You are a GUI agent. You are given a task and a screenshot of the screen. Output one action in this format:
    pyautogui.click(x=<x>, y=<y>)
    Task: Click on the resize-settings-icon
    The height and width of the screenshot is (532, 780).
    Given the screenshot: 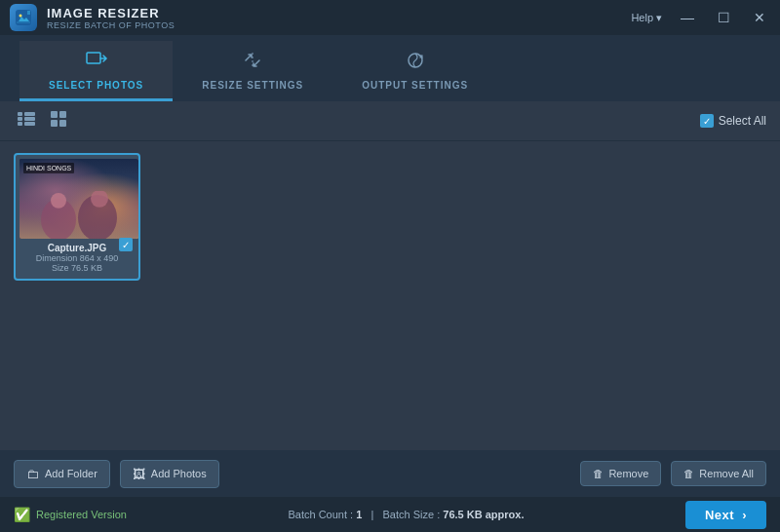 What is the action you would take?
    pyautogui.click(x=253, y=62)
    